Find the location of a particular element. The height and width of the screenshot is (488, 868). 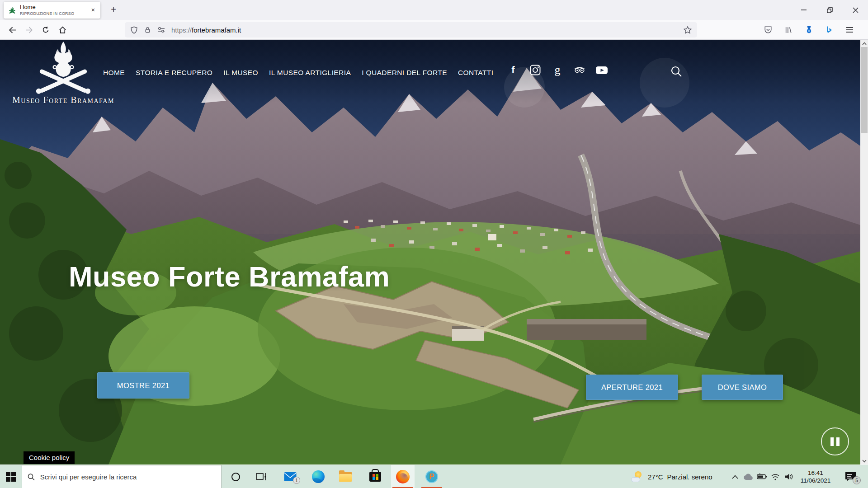

url-domain: fortebramafam.it is located at coordinates (216, 30).